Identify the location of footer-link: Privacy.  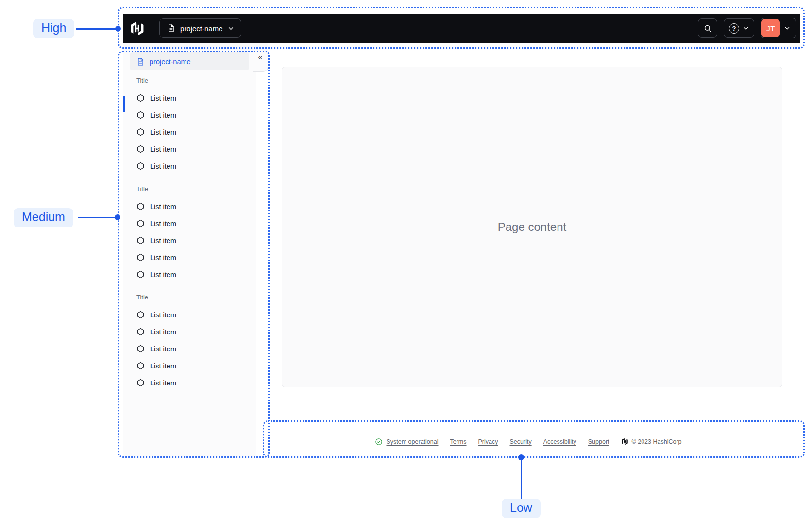
(489, 442).